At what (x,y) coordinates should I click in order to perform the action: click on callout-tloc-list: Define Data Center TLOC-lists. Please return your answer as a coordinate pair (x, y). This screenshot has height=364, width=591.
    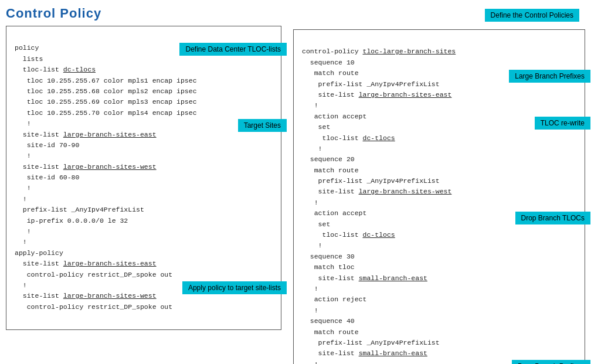
    Looking at the image, I should click on (233, 49).